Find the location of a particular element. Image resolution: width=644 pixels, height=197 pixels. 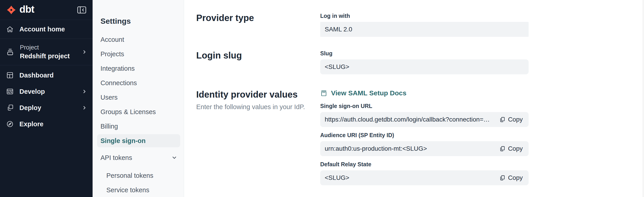

sidebar-menu: Dashboard Develop Deploy is located at coordinates (46, 99).